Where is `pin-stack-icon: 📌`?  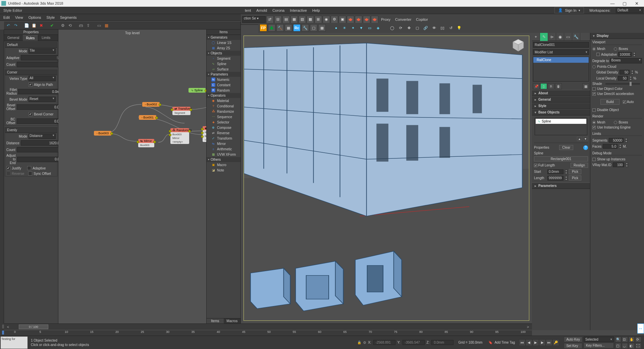
pin-stack-icon: 📌 is located at coordinates (536, 86).